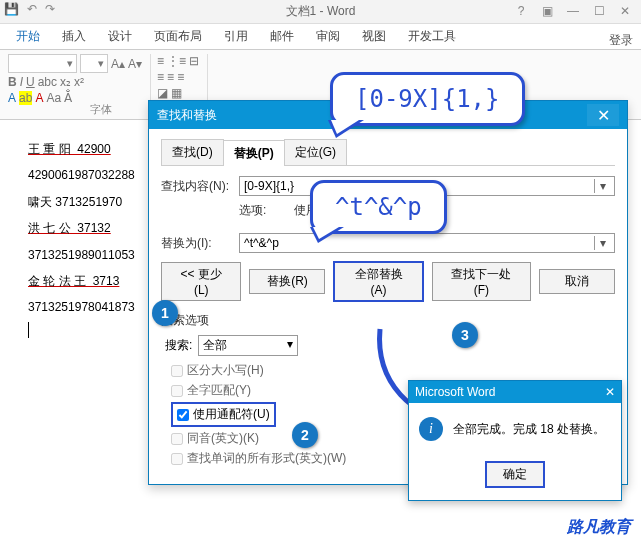 The image size is (641, 544). What do you see at coordinates (378, 207) in the screenshot?
I see `callout-replace-pattern: ^t^&^p` at bounding box center [378, 207].